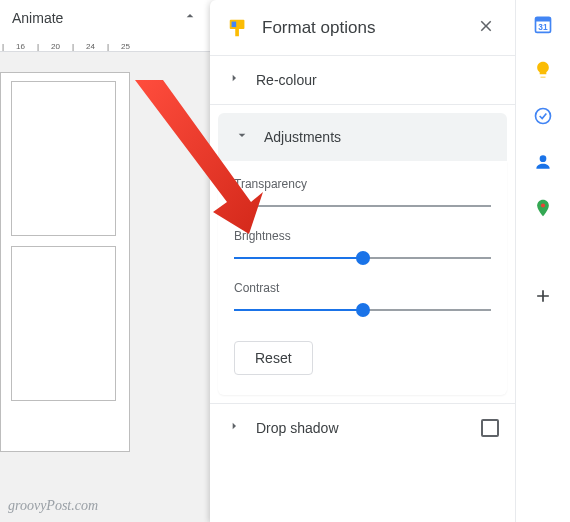 The width and height of the screenshot is (570, 522). Describe the element at coordinates (486, 28) in the screenshot. I see `close-icon` at that location.